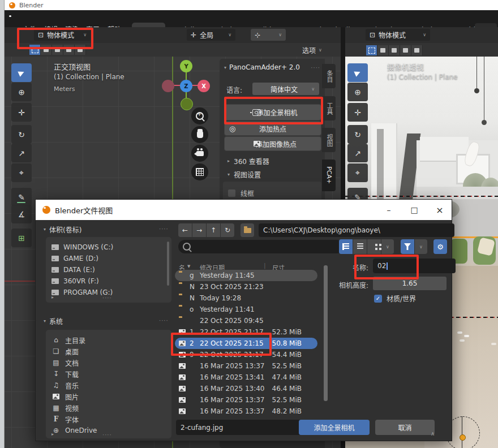 Image resolution: width=498 pixels, height=448 pixels. Describe the element at coordinates (463, 438) in the screenshot. I see `origin-point` at that location.